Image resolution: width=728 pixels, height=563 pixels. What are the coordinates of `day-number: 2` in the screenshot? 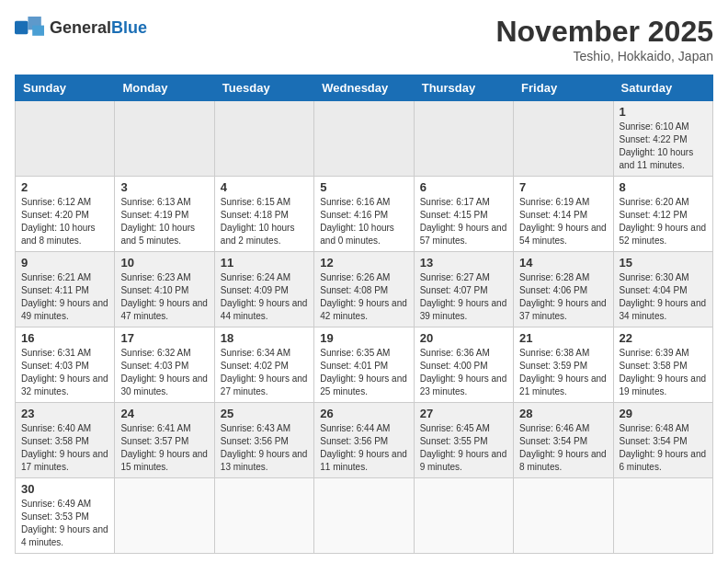 It's located at (64, 188).